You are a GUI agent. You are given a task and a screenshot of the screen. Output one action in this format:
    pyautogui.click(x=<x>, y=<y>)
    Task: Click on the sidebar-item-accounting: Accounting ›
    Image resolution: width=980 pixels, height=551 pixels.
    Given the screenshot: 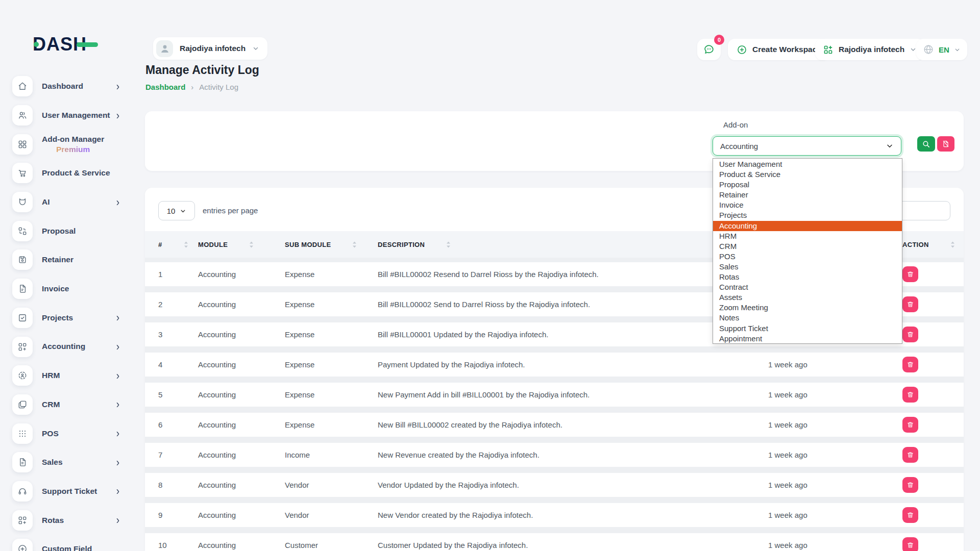 What is the action you would take?
    pyautogui.click(x=66, y=347)
    